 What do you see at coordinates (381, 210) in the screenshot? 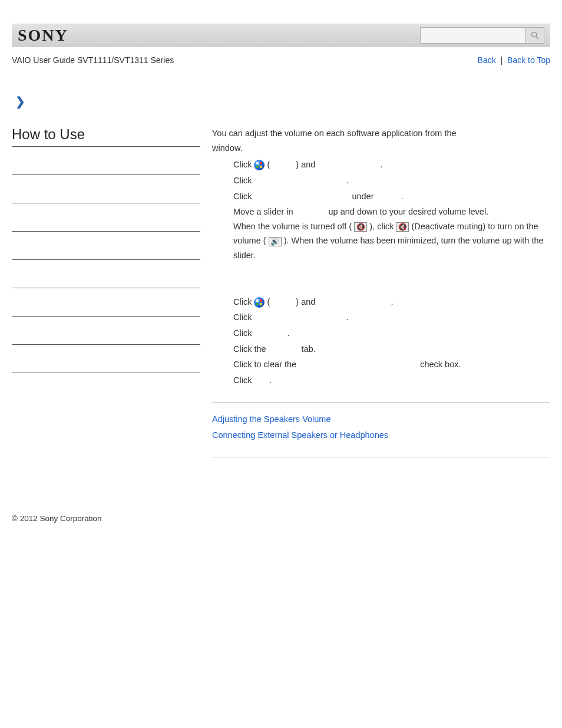
I see `step-list-1: Click () and. Click. Clickunder. Move a …` at bounding box center [381, 210].